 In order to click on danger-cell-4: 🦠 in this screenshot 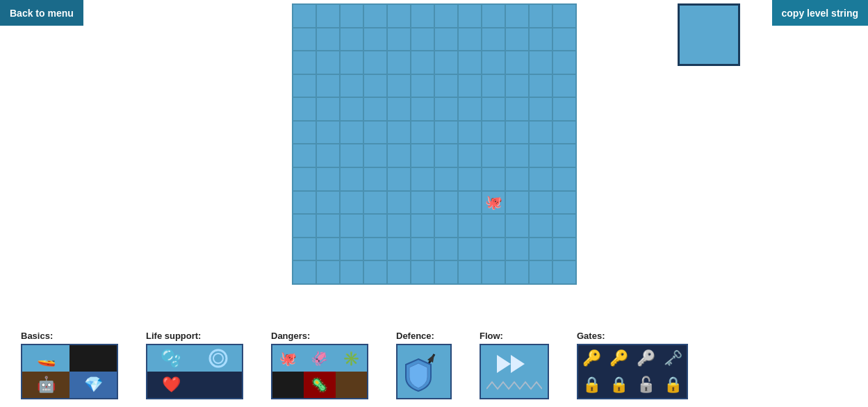, I will do `click(320, 385)`.